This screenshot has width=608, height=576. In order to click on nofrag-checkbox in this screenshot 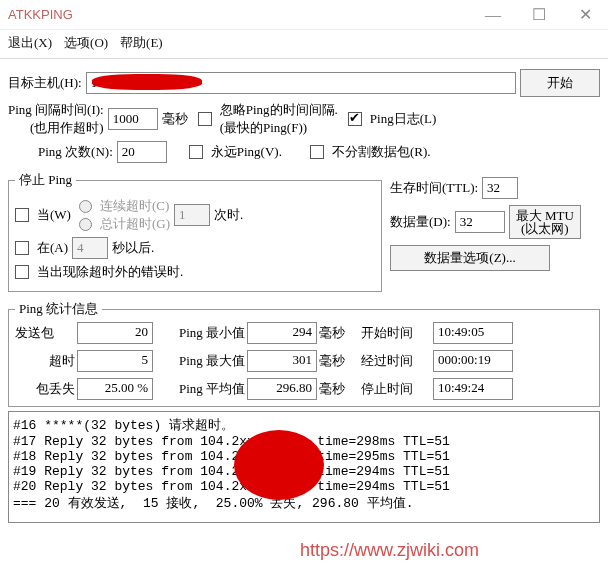, I will do `click(317, 152)`.